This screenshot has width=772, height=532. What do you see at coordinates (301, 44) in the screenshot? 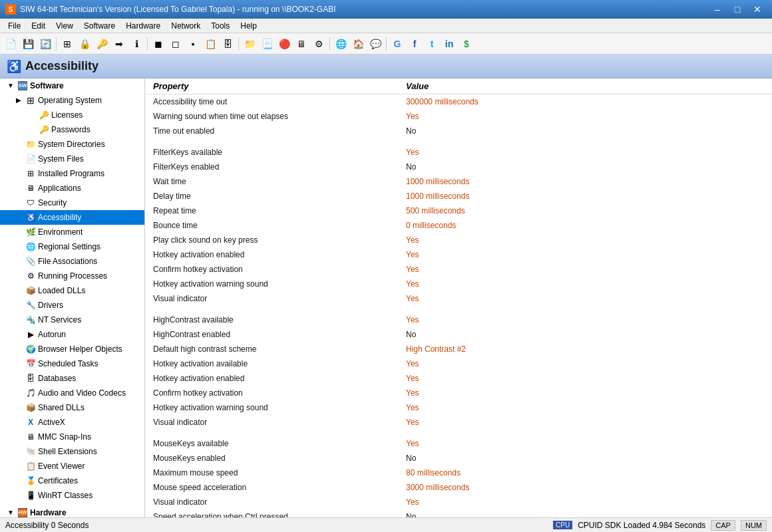
I see `toolbar-monitor: 🖥` at bounding box center [301, 44].